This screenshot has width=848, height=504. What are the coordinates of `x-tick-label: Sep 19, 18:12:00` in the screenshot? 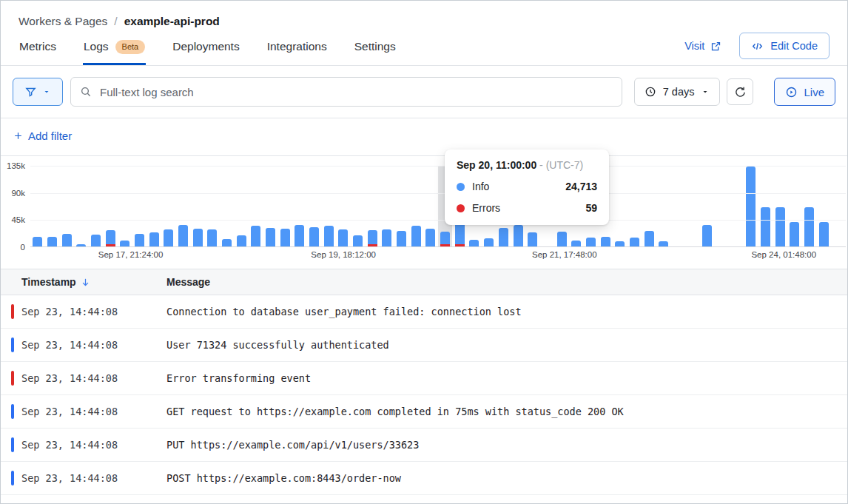 It's located at (343, 255).